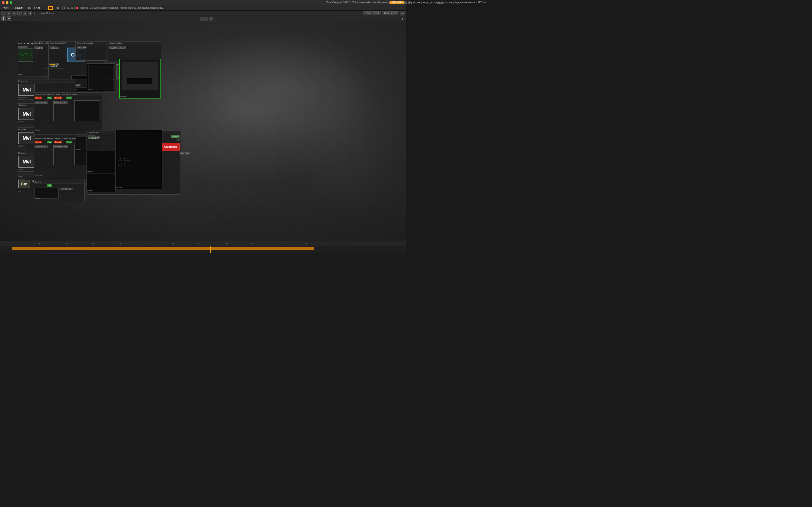 This screenshot has height=507, width=812. What do you see at coordinates (101, 183) in the screenshot?
I see `points2-preview` at bounding box center [101, 183].